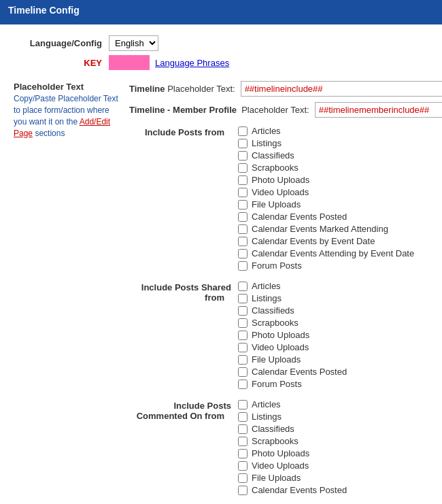 The height and width of the screenshot is (504, 442). I want to click on checkbox-label: Calendar Events Marked Attending, so click(320, 229).